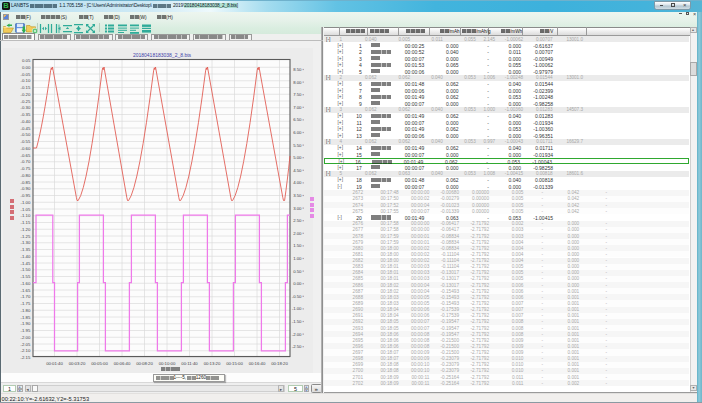  Describe the element at coordinates (234, 364) in the screenshot. I see `svg-text: 00:15:00` at that location.